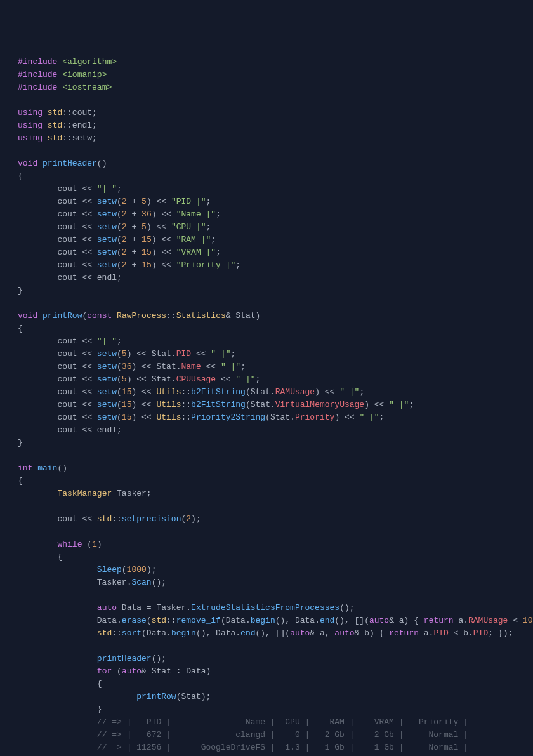  What do you see at coordinates (440, 633) in the screenshot?
I see `code-token: PID` at bounding box center [440, 633].